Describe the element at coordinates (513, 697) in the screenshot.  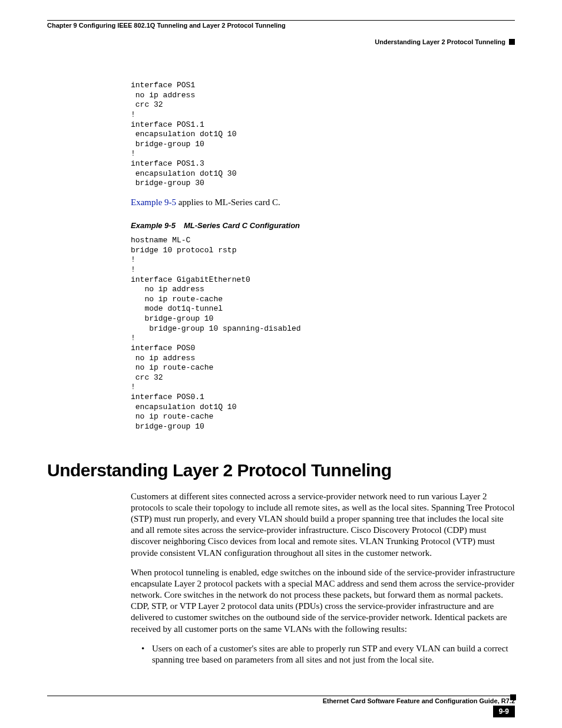
I see `footer-marker-icon` at that location.